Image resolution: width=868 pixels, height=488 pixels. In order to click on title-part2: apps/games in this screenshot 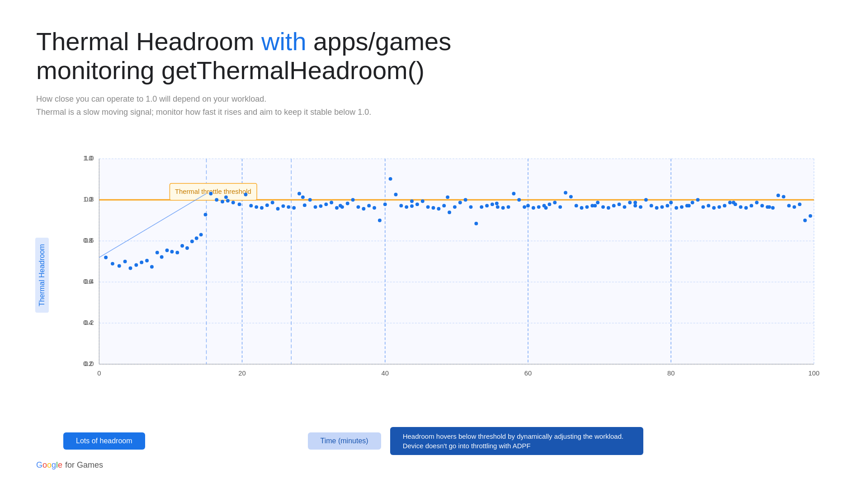, I will do `click(379, 42)`.